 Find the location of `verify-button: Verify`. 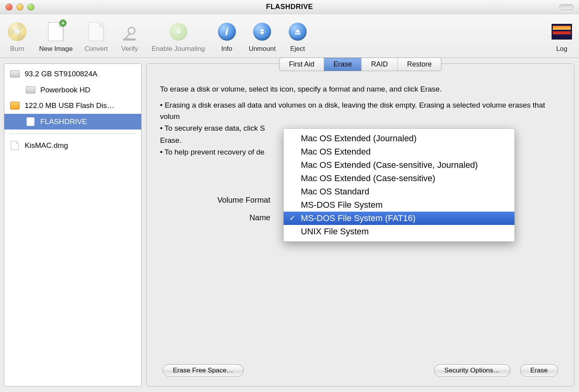

verify-button: Verify is located at coordinates (130, 37).